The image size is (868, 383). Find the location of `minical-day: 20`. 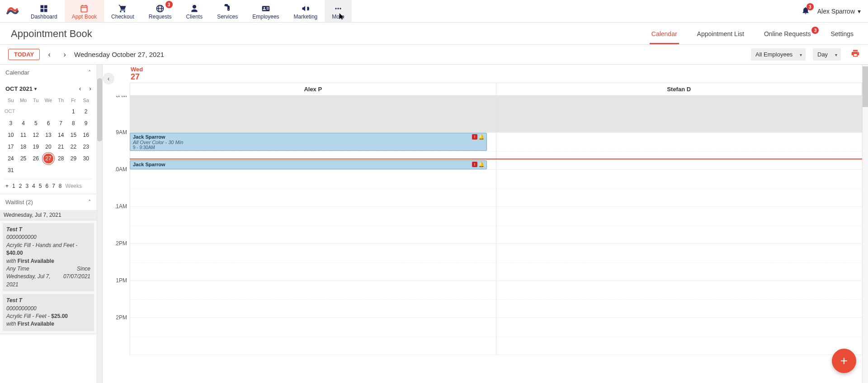

minical-day: 20 is located at coordinates (48, 147).